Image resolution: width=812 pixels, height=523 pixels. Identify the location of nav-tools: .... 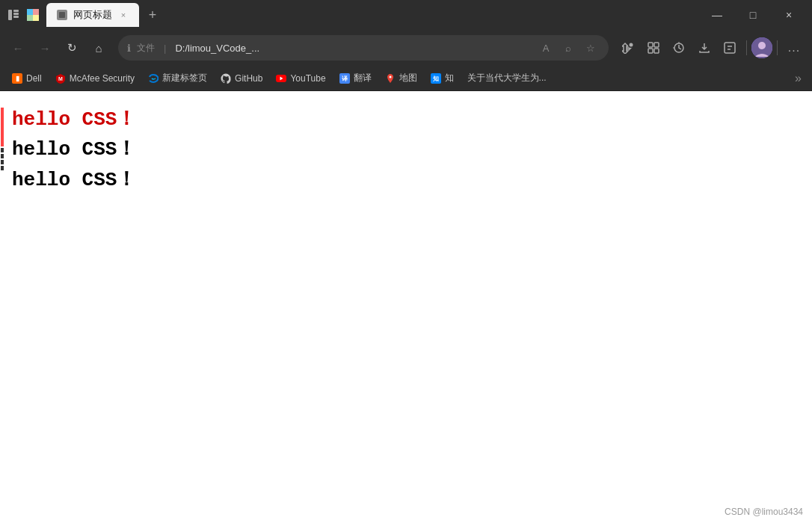
(711, 48).